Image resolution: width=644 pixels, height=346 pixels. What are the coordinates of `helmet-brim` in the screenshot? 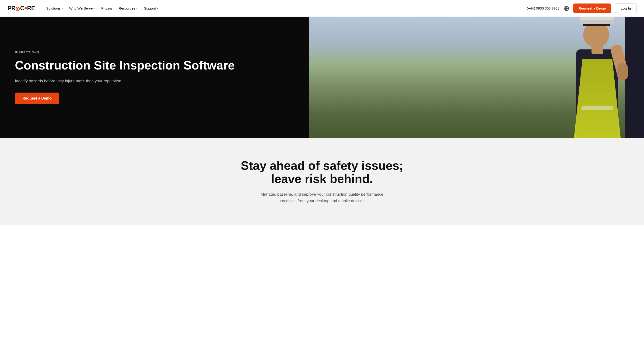 It's located at (597, 21).